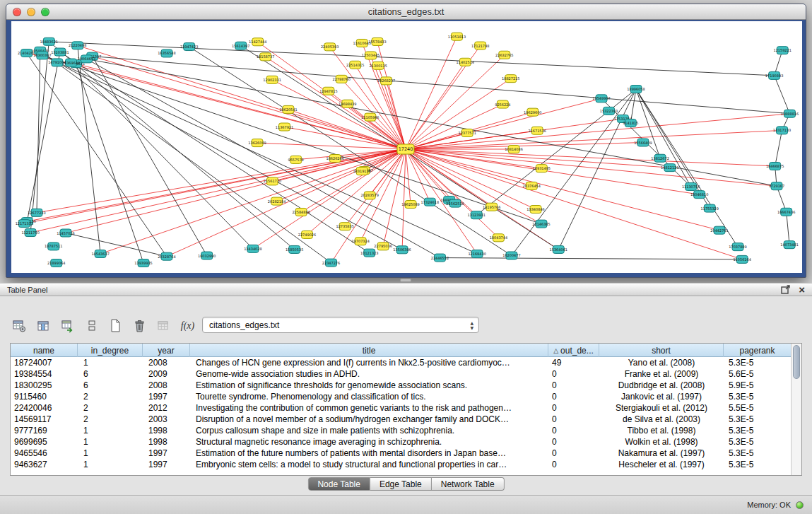  I want to click on table-row: 977716911998Corpus callosum shape and si…, so click(406, 431).